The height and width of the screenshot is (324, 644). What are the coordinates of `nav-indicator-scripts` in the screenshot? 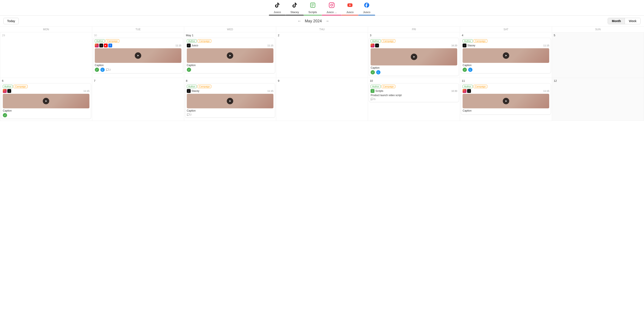 It's located at (313, 15).